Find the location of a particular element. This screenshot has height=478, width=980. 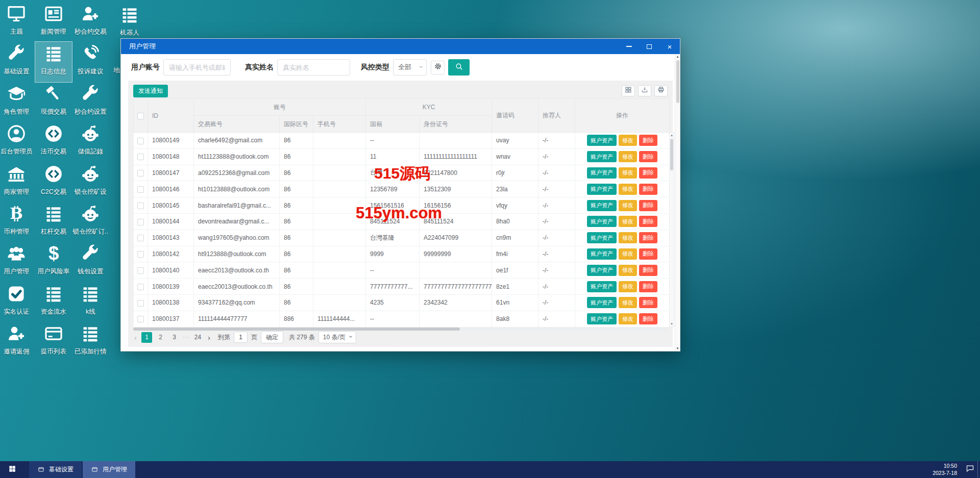

desktop-icon: $用户风险率 is located at coordinates (54, 262).